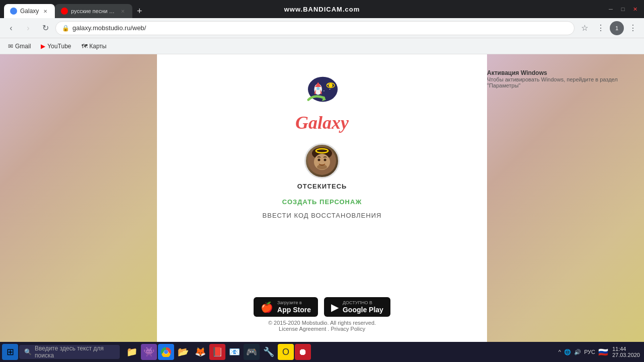 Image resolution: width=644 pixels, height=362 pixels. What do you see at coordinates (609, 28) in the screenshot?
I see `nav-actions: ☆ ⋮ 1 ⋮` at bounding box center [609, 28].